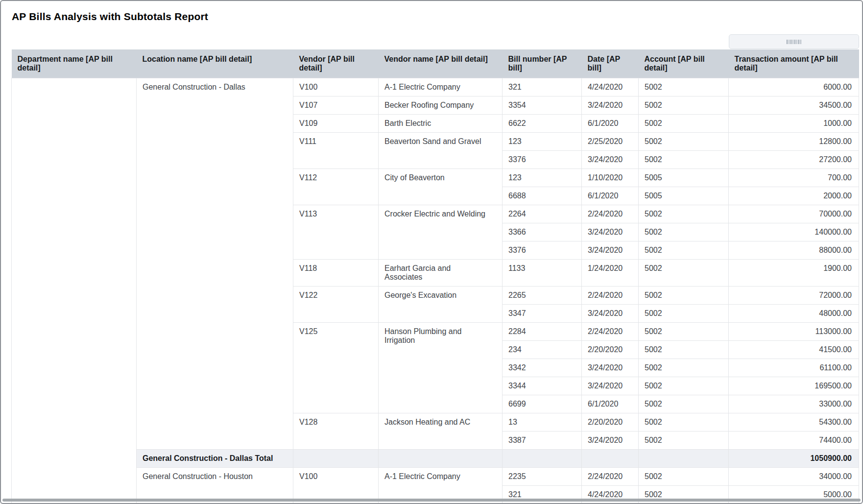  Describe the element at coordinates (794, 232) in the screenshot. I see `cell-amount: 140000.00` at that location.